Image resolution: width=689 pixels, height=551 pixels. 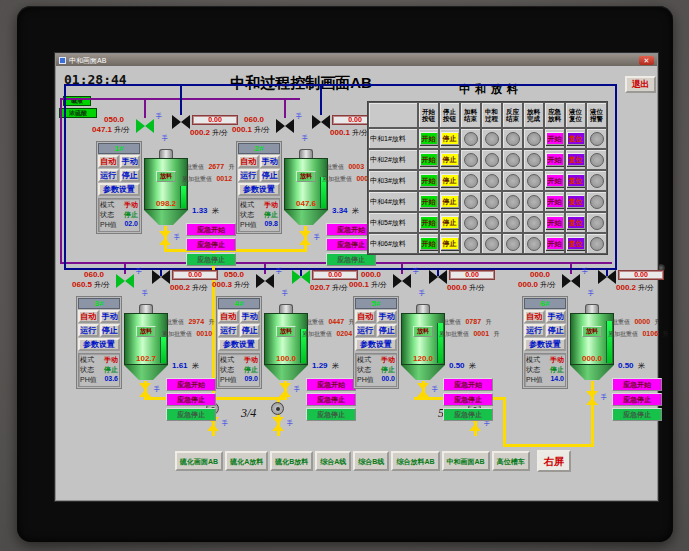 I want to click on nav-button-硫化A放料: 硫化A放料, so click(x=246, y=461).